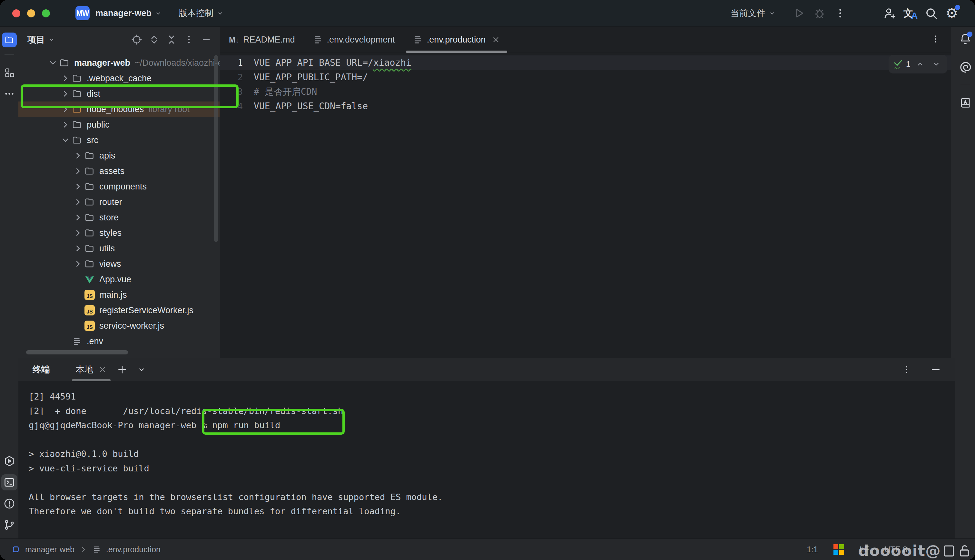  I want to click on tree-item-App.vue: App.vue, so click(119, 279).